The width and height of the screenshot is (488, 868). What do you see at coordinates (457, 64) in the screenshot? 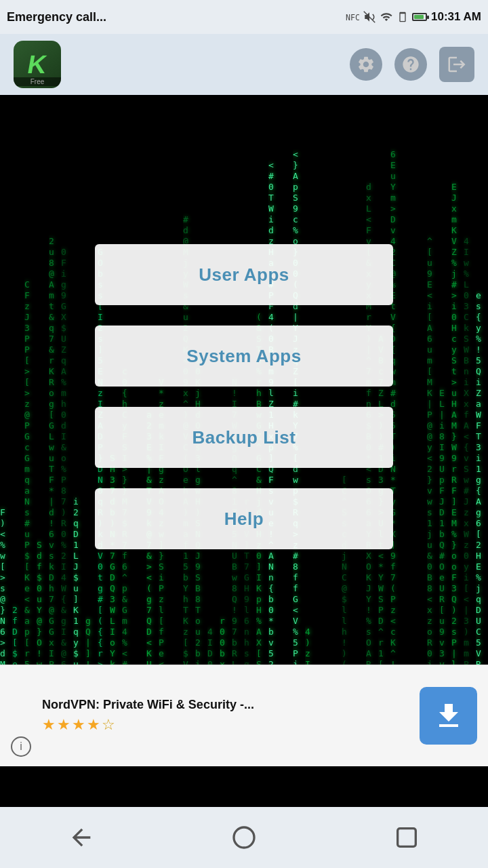
I see `exit-button` at bounding box center [457, 64].